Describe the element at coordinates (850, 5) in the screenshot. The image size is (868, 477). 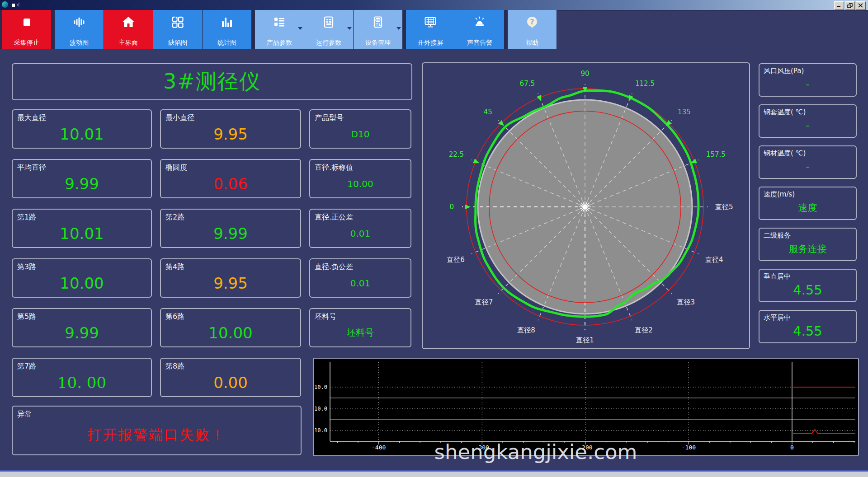
I see `restore-button` at that location.